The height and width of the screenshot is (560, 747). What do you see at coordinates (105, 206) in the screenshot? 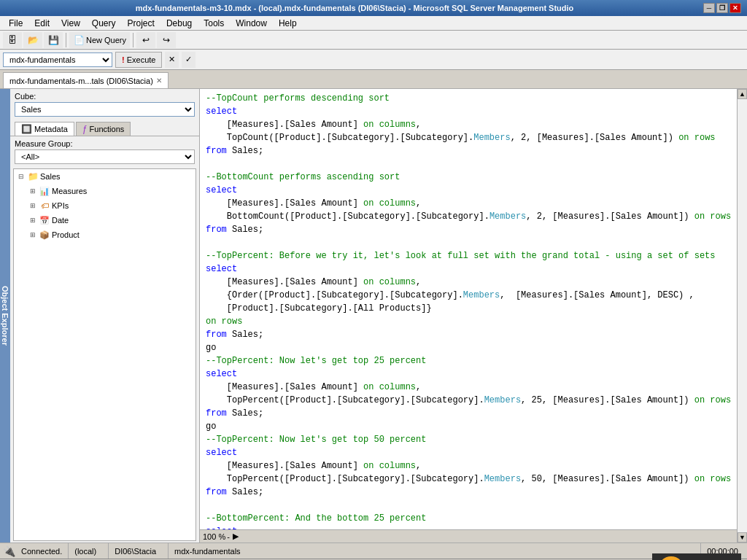
I see `tree-item-kpis: ⊞ 🏷 KPIs` at bounding box center [105, 206].